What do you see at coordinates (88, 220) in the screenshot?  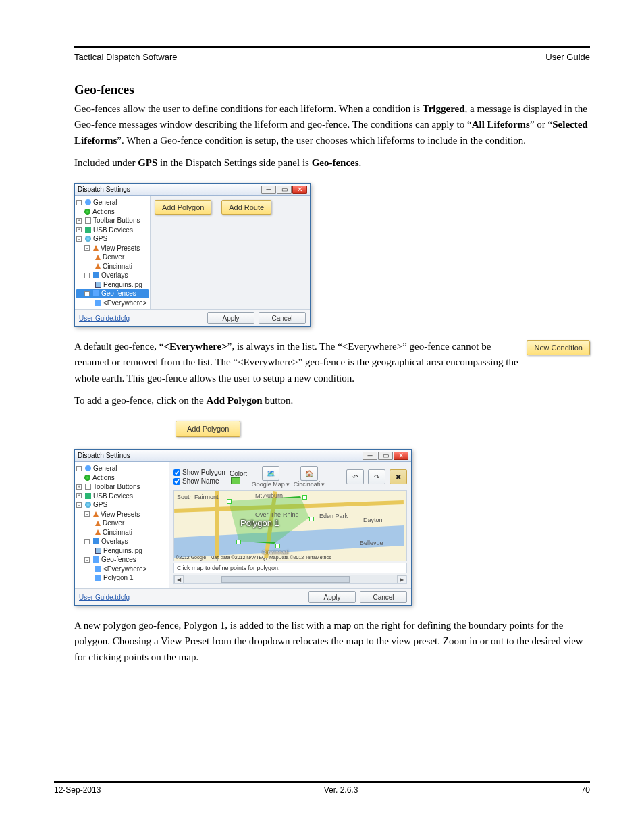 I see `toolbar-icon` at bounding box center [88, 220].